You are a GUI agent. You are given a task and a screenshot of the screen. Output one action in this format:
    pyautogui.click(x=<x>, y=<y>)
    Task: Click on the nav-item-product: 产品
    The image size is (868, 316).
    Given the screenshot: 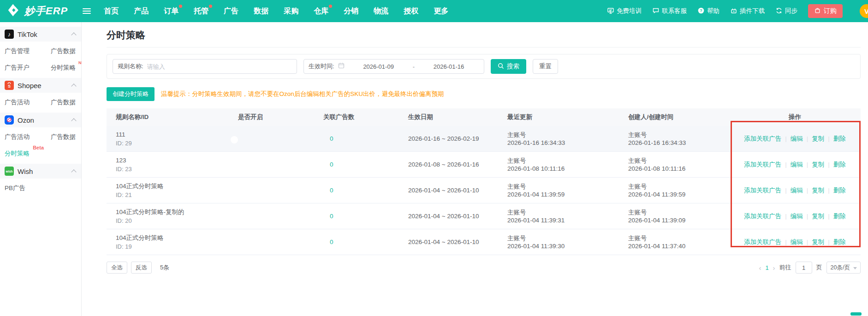 What is the action you would take?
    pyautogui.click(x=141, y=11)
    